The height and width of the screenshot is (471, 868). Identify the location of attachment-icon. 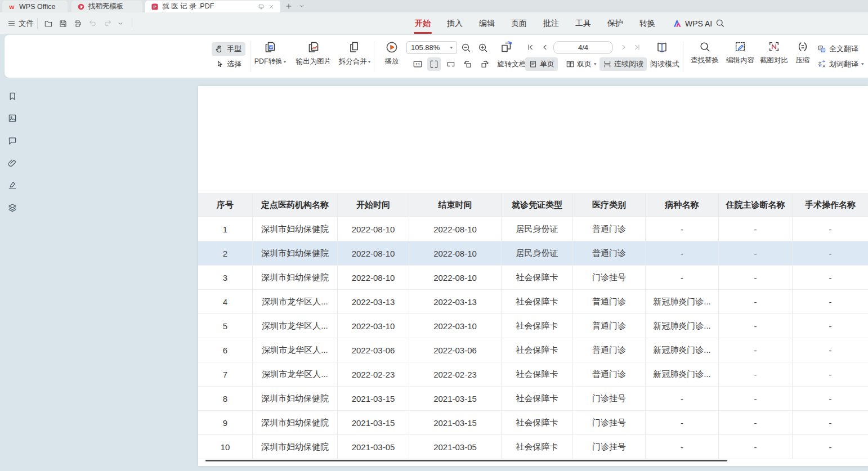
(12, 163).